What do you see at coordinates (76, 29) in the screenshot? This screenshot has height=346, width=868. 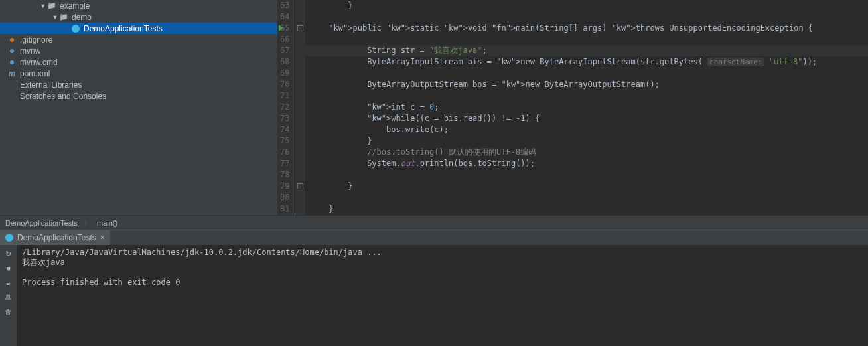 I see `java-class-icon` at bounding box center [76, 29].